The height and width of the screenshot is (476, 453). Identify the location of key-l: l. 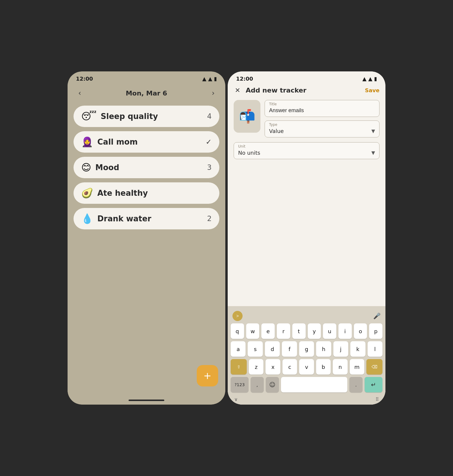
(375, 349).